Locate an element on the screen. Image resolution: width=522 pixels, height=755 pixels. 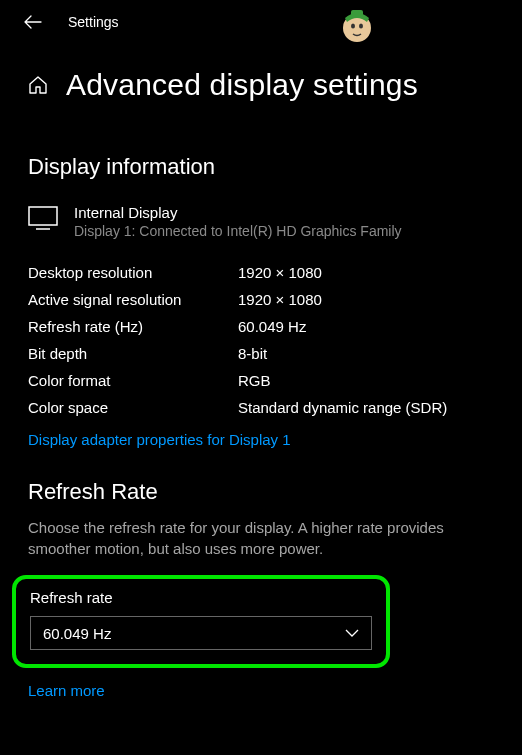
prop-value: Standard dynamic range (SDR) is located at coordinates (342, 408).